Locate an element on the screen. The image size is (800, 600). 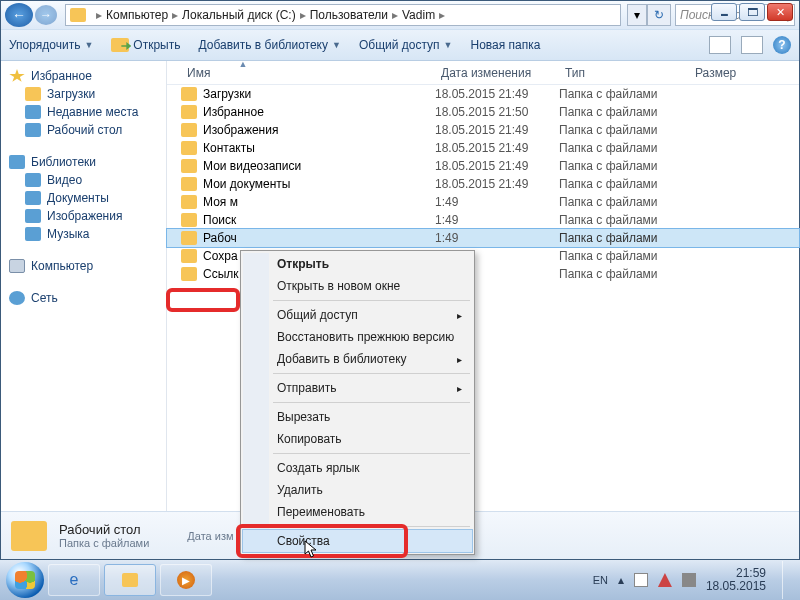
table-row: Контакты18.05.2015 21:49Папка с файлами is located at coordinates (483, 148).